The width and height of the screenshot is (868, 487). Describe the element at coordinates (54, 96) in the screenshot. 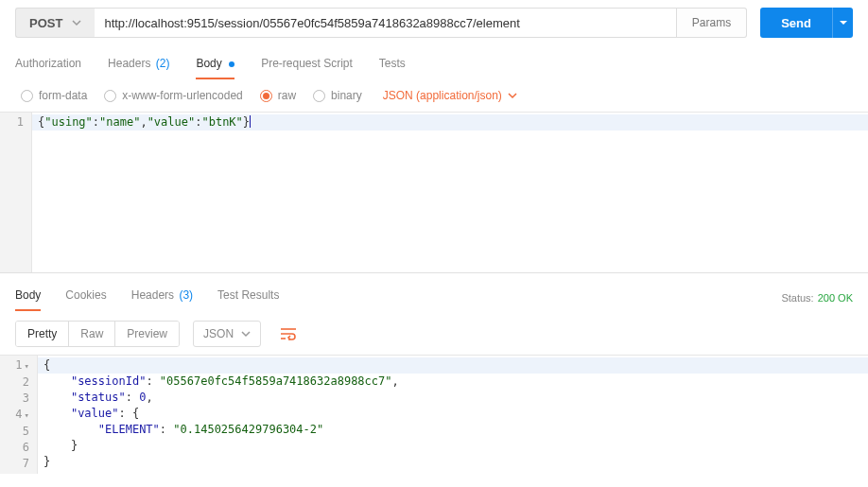

I see `body-type-formdata: form-data` at that location.